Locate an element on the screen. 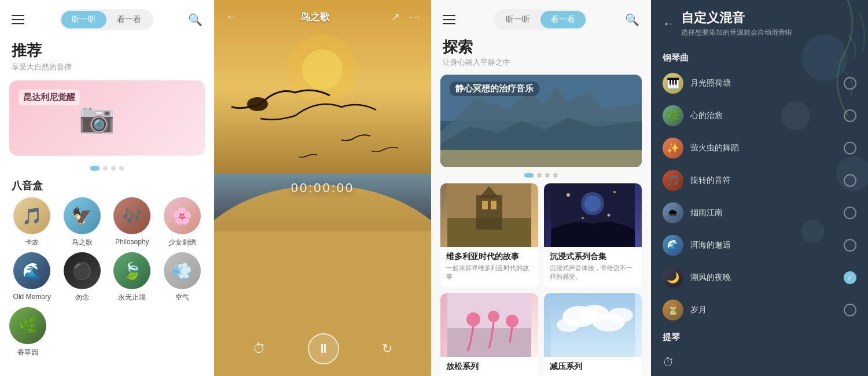 This screenshot has width=868, height=376. player-icons: ↗ ⋯ is located at coordinates (405, 17).